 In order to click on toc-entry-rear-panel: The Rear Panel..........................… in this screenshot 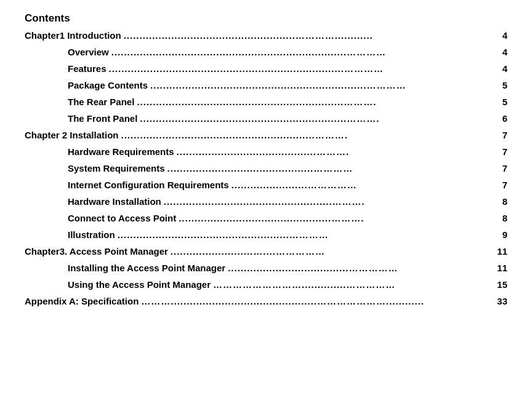, I will do `click(266, 102)`.